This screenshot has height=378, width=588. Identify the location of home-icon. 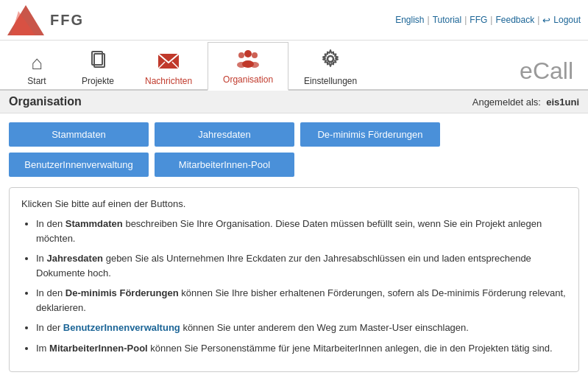
(37, 63).